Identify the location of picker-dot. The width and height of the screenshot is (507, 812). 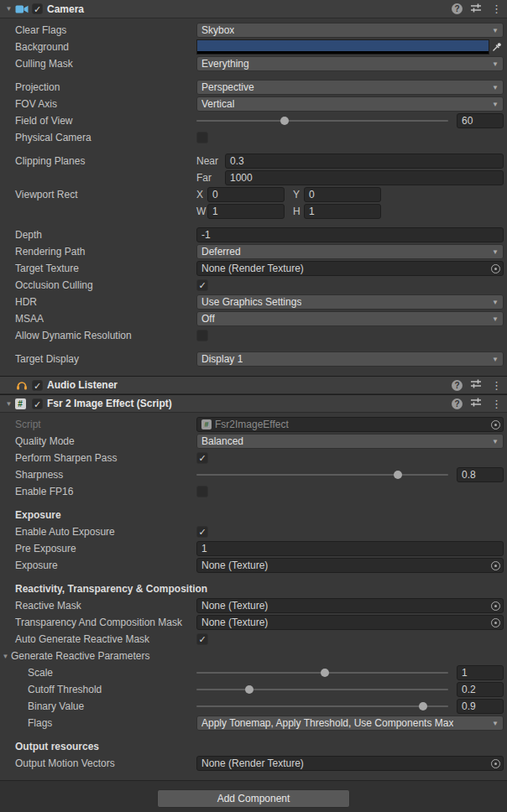
(495, 763).